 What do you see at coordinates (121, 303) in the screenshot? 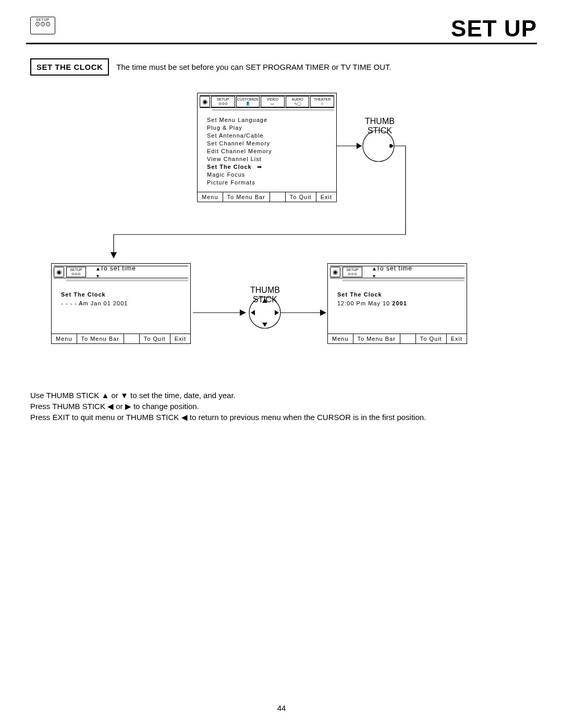
I see `clock-screen-left: ◉ SETUP⊙⊙⊙ ▴To set time▾ Set The Clock -…` at bounding box center [121, 303].